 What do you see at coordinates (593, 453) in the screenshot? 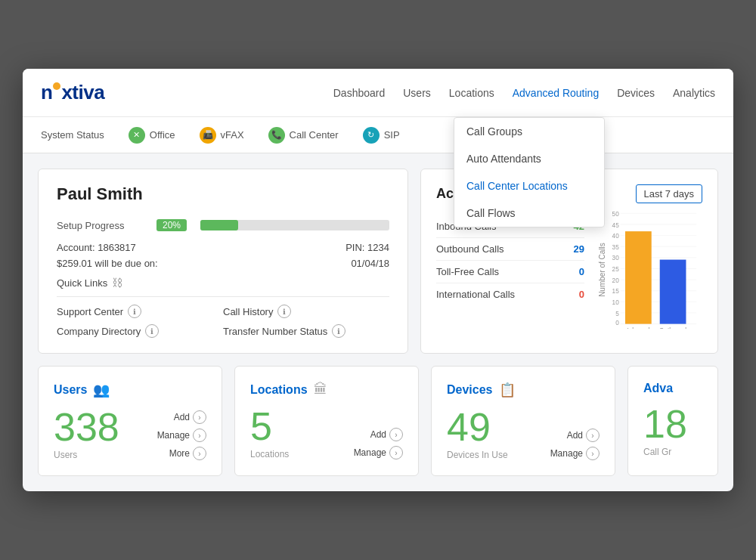
I see `devices-manage-icon: ›` at bounding box center [593, 453].